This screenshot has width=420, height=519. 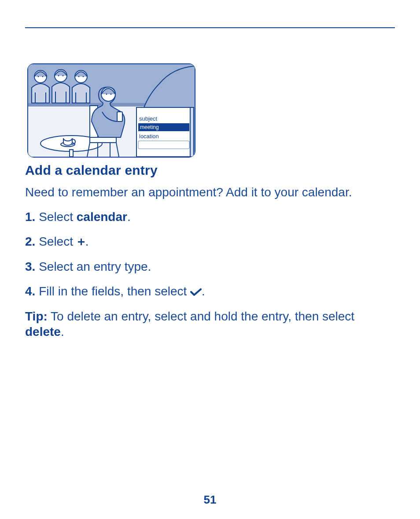 What do you see at coordinates (93, 267) in the screenshot?
I see `step-3-text: Select an entry type.` at bounding box center [93, 267].